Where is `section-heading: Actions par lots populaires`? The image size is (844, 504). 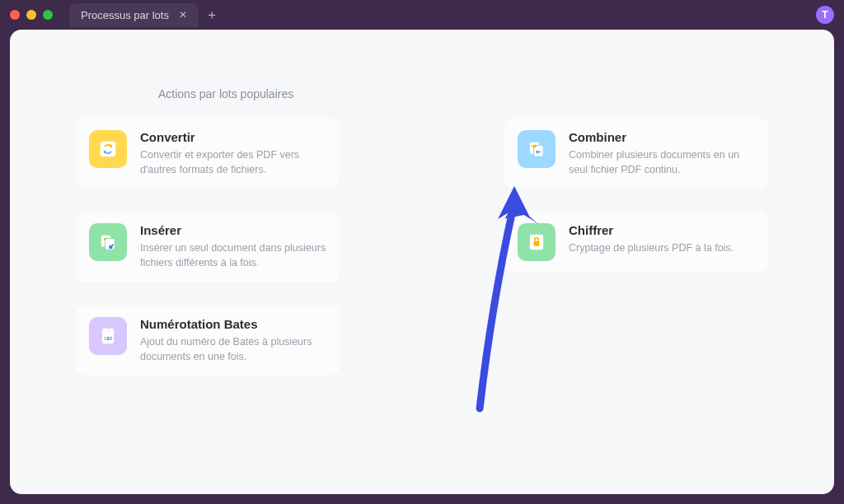
section-heading: Actions par lots populaires is located at coordinates (463, 94).